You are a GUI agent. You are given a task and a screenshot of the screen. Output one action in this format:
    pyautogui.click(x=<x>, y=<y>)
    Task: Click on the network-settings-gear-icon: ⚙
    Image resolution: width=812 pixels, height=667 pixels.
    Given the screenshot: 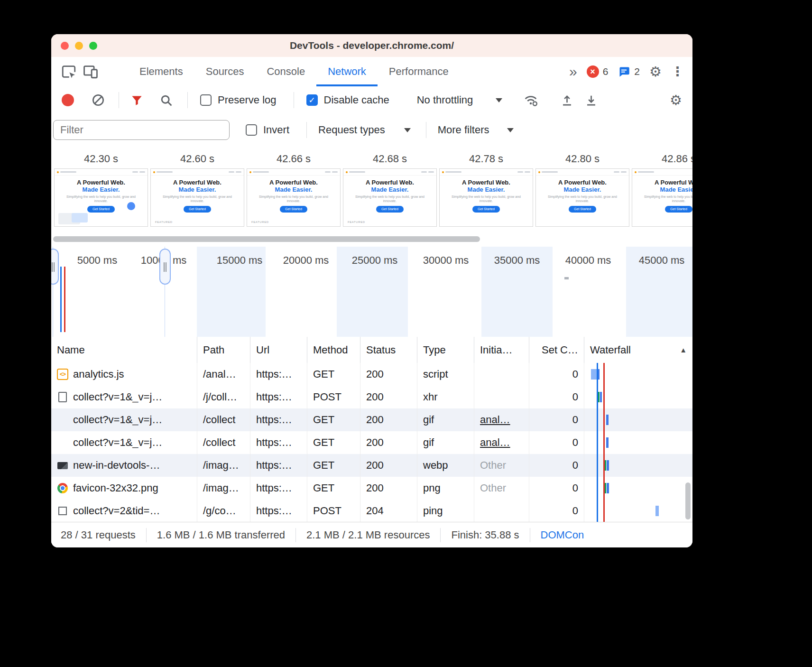 What is the action you would take?
    pyautogui.click(x=676, y=101)
    